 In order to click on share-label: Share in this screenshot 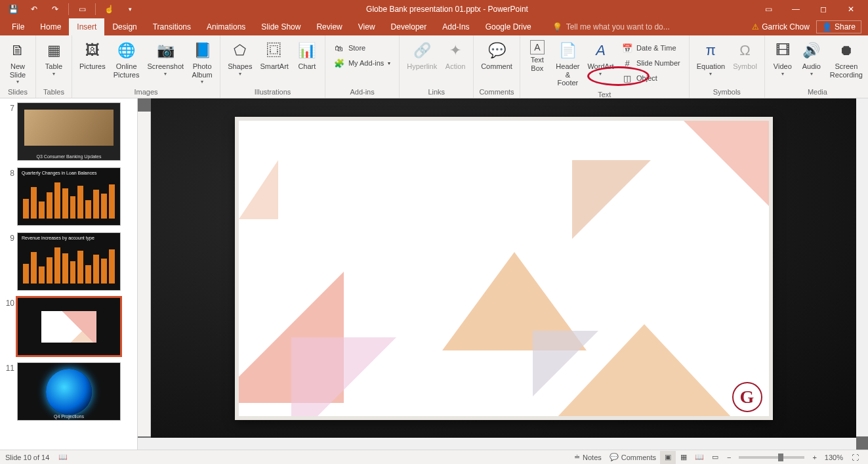, I will do `click(845, 27)`.